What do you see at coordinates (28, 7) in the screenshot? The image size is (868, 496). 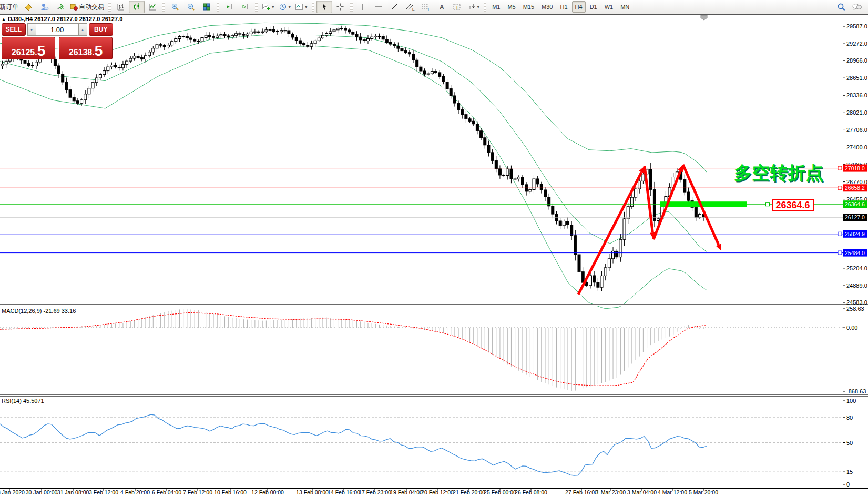 I see `market-watch-button` at bounding box center [28, 7].